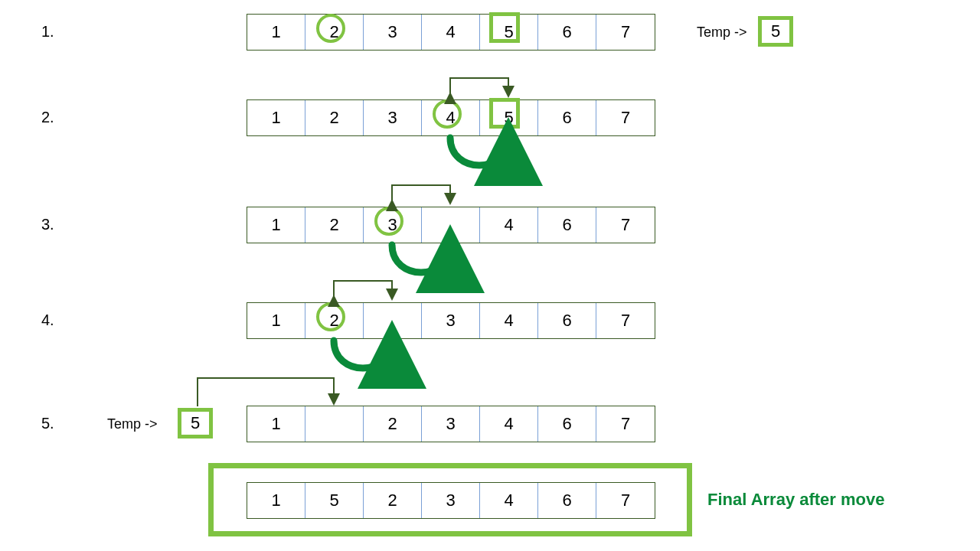 This screenshot has height=551, width=980. Describe the element at coordinates (47, 424) in the screenshot. I see `step-label-5: 5.` at that location.